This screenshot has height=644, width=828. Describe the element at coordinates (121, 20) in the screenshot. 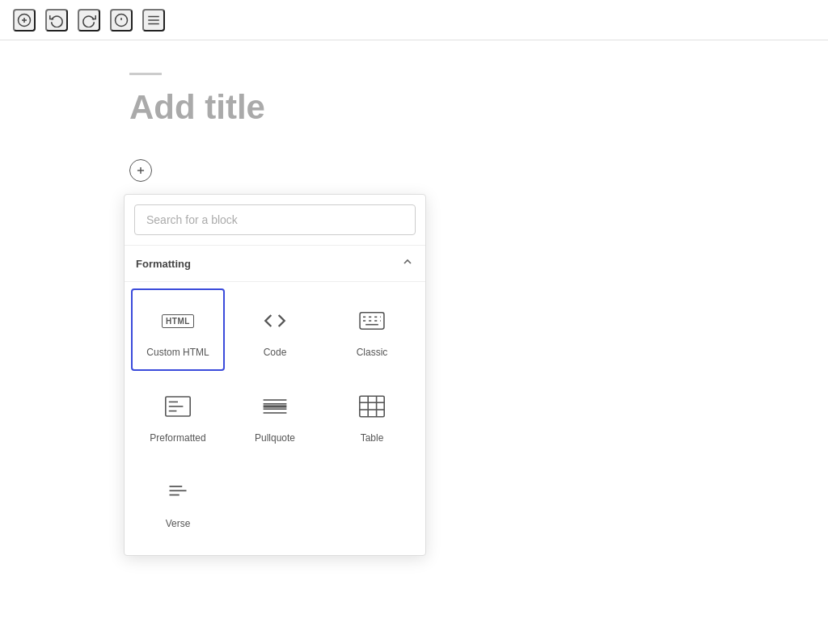

I see `info-button` at that location.